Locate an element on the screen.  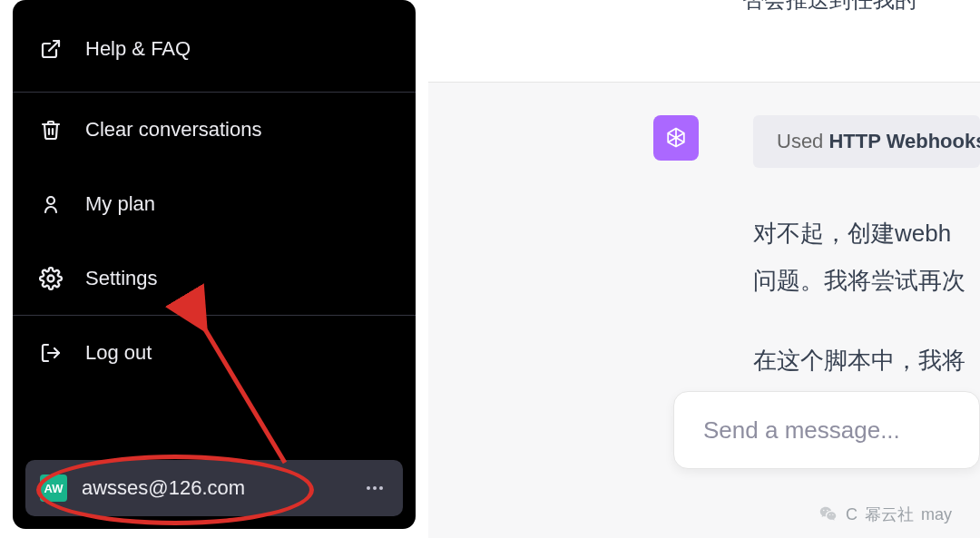
message-input is located at coordinates (827, 430).